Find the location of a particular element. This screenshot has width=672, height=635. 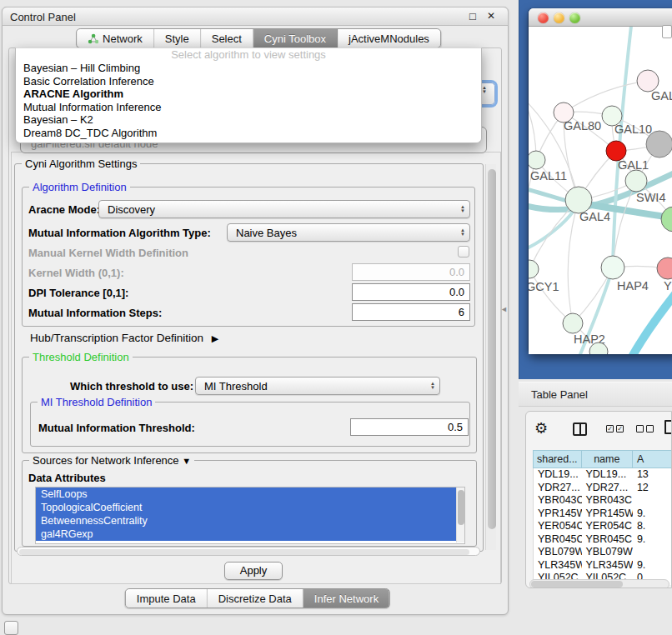

settings-scrollbar-thumb is located at coordinates (492, 349).